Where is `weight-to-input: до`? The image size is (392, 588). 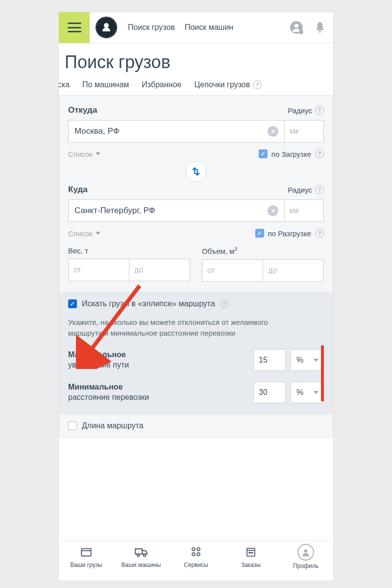
weight-to-input: до is located at coordinates (160, 270).